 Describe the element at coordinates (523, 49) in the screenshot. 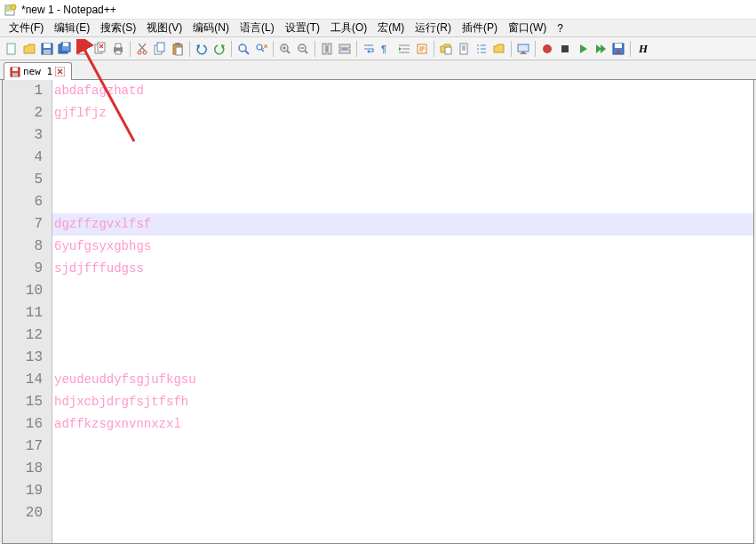

I see `monitor-icon` at that location.